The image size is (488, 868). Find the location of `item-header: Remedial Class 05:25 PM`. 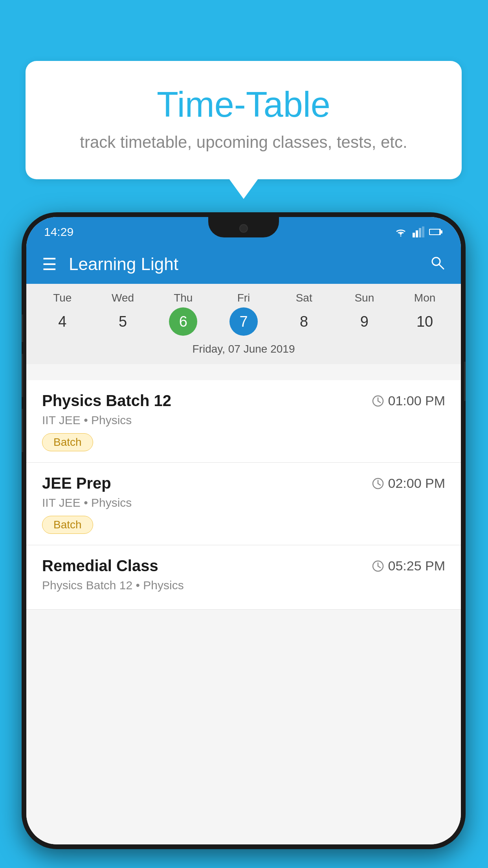

item-header: Remedial Class 05:25 PM is located at coordinates (244, 566).